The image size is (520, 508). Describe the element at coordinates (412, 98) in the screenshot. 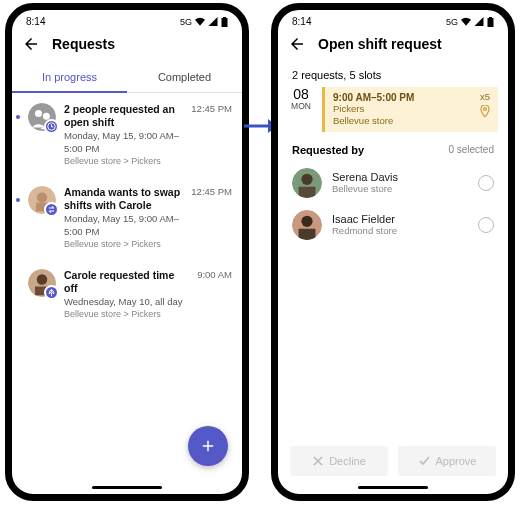

I see `shift-time: 9:00 AM–5:00 PM` at that location.